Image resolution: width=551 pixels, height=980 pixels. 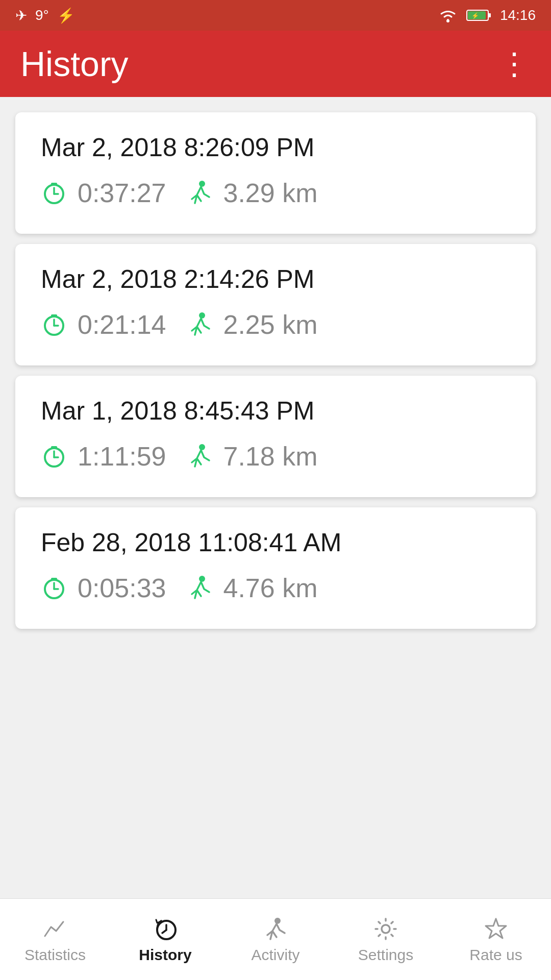 What do you see at coordinates (487, 15) in the screenshot?
I see `status-right: ⚡ 14:16` at bounding box center [487, 15].